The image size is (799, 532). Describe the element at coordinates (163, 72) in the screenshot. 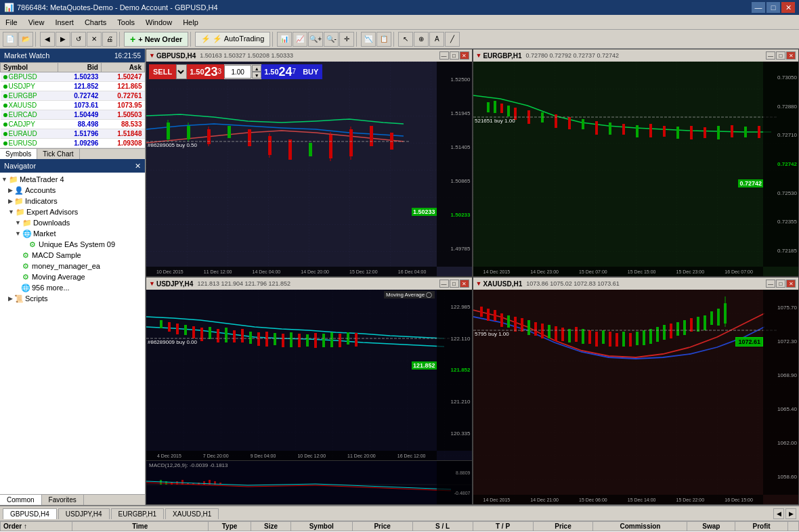

I see `gbpusd-sell-button: SELL` at that location.